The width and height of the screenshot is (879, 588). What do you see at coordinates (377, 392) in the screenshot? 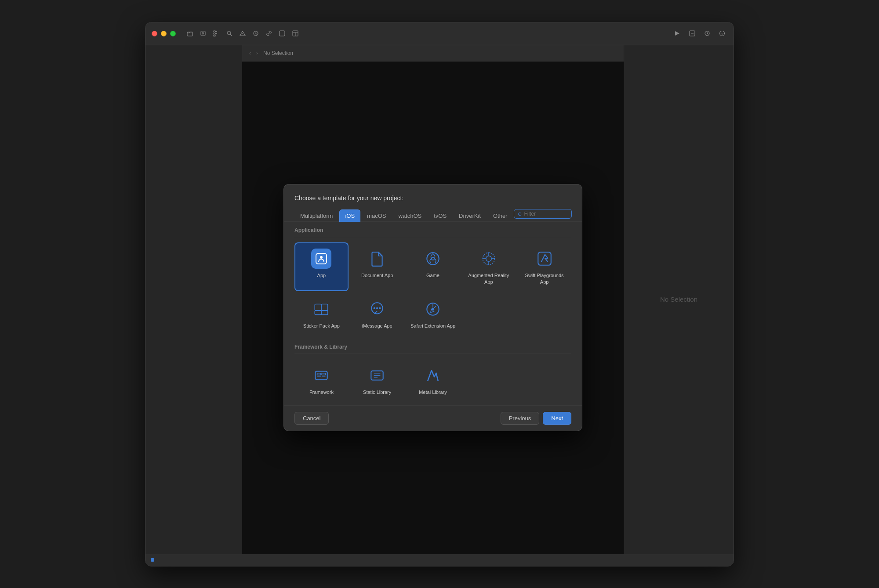
I see `template-static-library-label: Static Library` at bounding box center [377, 392].